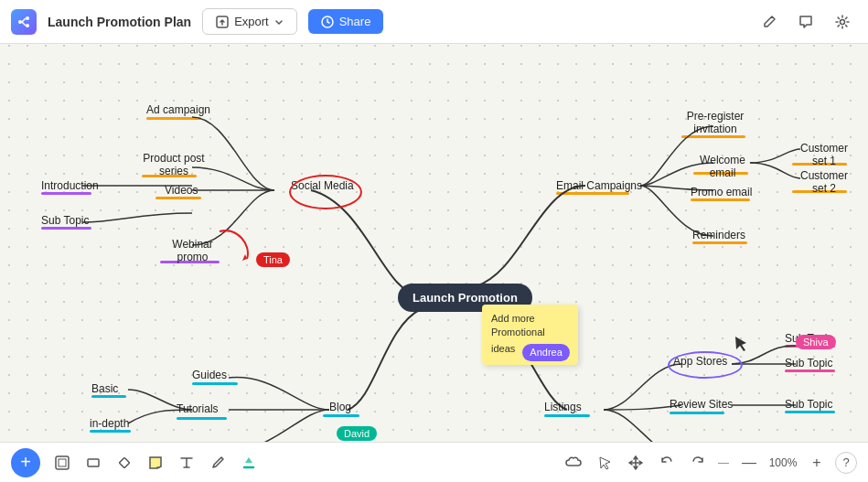  Describe the element at coordinates (599, 186) in the screenshot. I see `email-campaigns-node: Email Campaigns` at that location.